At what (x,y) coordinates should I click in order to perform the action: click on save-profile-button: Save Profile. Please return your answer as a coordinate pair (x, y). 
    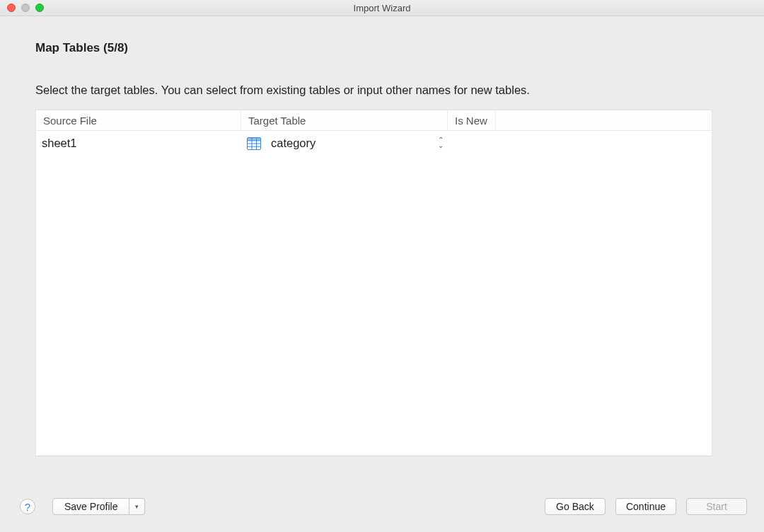
    Looking at the image, I should click on (91, 507).